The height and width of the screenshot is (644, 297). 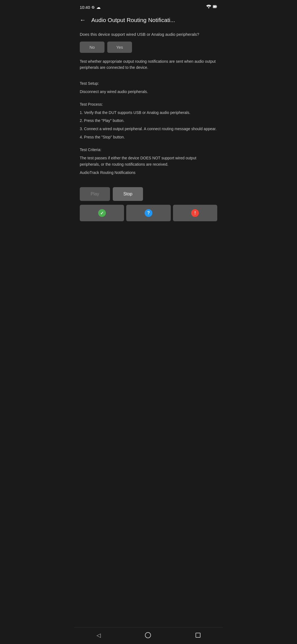 What do you see at coordinates (148, 64) in the screenshot?
I see `description-text: Test whether appropriate output routing …` at bounding box center [148, 64].